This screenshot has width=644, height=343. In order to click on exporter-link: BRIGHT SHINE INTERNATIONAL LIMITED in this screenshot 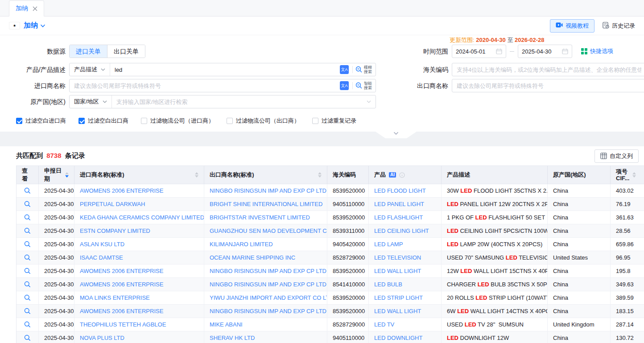, I will do `click(266, 204)`.